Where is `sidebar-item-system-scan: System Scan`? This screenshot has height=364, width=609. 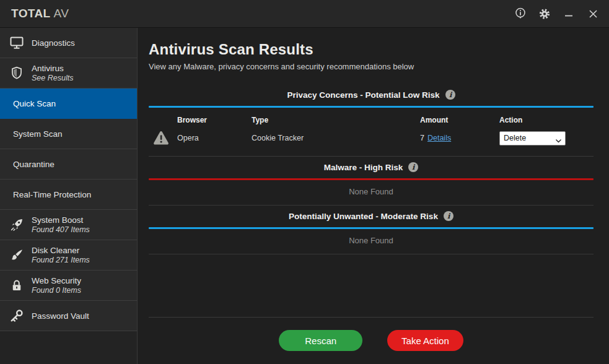
sidebar-item-system-scan: System Scan is located at coordinates (68, 134).